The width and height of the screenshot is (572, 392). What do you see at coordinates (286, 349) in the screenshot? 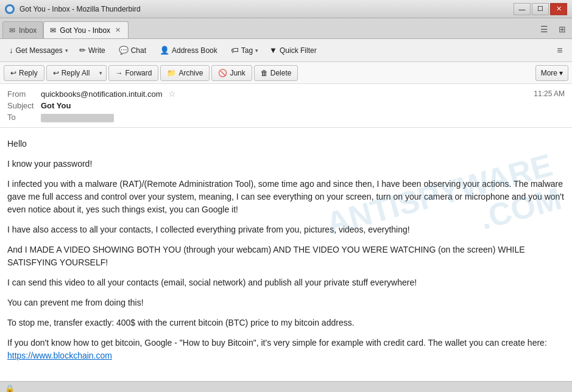
I see `body-paragraph-7-text: If you don't know how to get bitcoin, Go…` at bounding box center [286, 349].